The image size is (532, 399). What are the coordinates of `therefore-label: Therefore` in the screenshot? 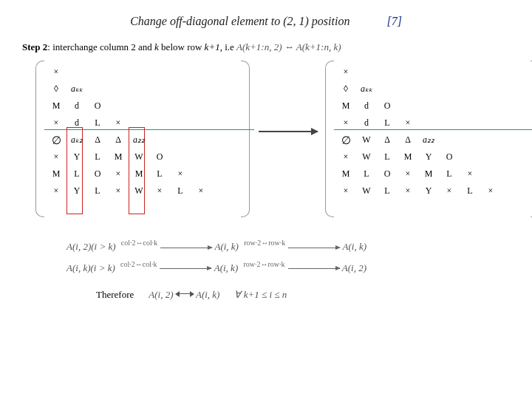 It's located at (115, 295).